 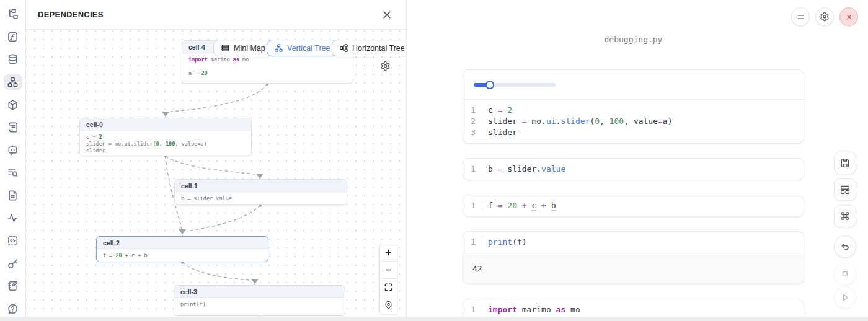 I want to click on minus-icon, so click(x=388, y=270).